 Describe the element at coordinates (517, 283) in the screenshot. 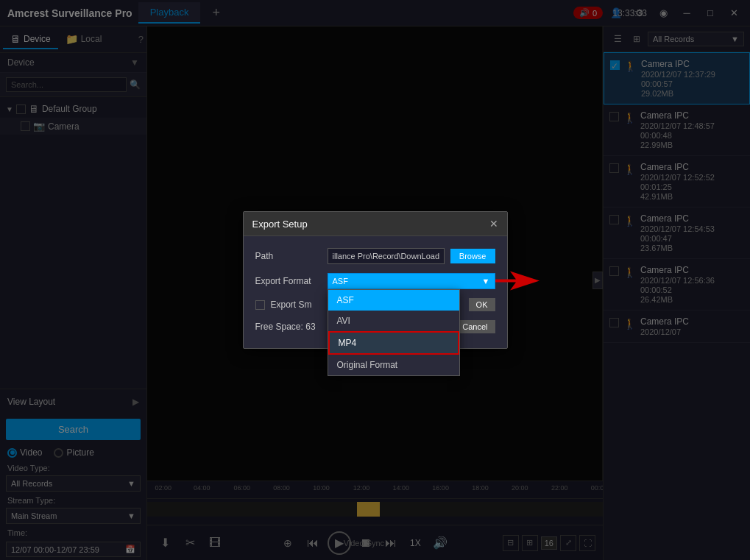

I see `red-arrow-indicator` at that location.